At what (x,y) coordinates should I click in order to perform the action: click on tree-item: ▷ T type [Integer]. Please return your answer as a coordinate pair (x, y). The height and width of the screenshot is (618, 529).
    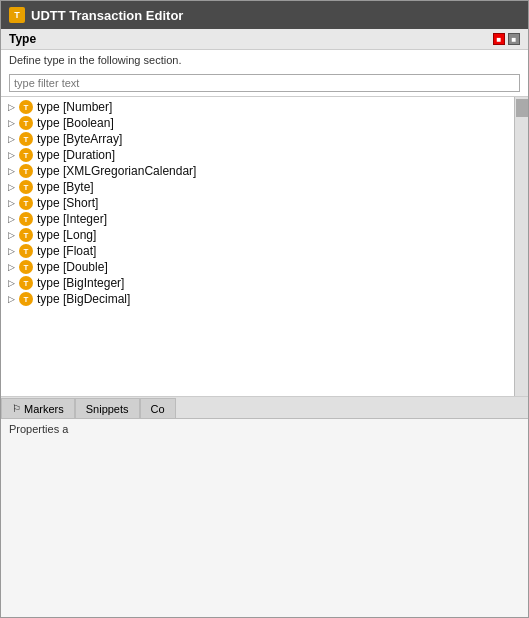
    Looking at the image, I should click on (264, 219).